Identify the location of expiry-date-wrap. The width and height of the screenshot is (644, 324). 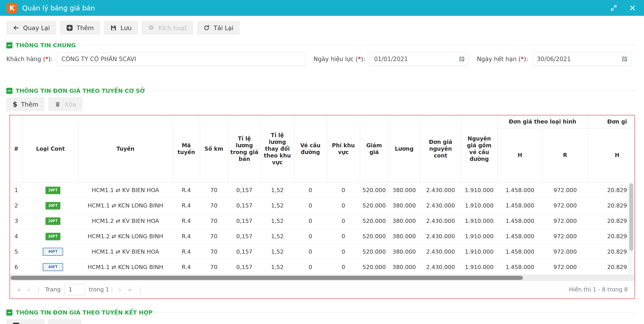
(582, 59).